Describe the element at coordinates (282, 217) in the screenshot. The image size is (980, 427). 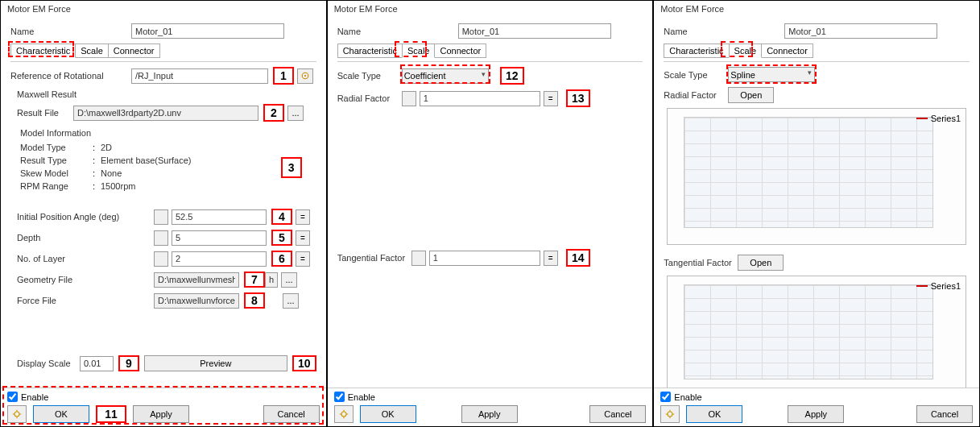
I see `callout-4: 4` at that location.